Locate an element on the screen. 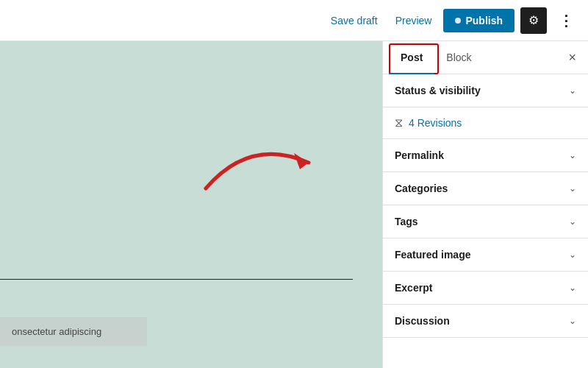  arrow-annotation is located at coordinates (265, 166).